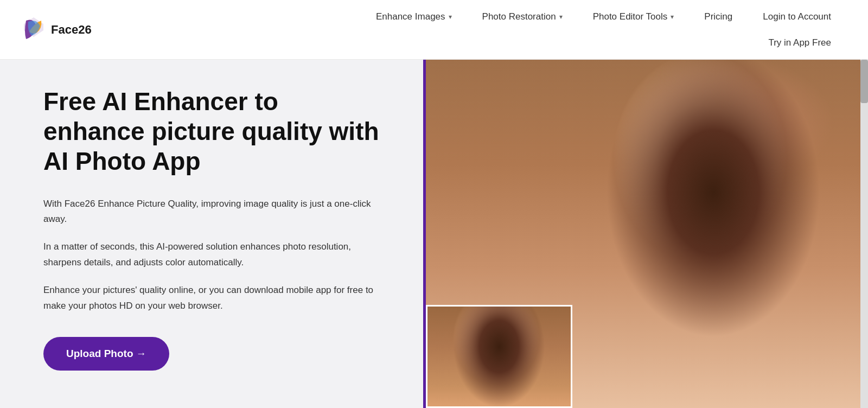 The image size is (868, 408). What do you see at coordinates (212, 255) in the screenshot?
I see `hero-description-2: In a matter of seconds, this AI-powered …` at bounding box center [212, 255].